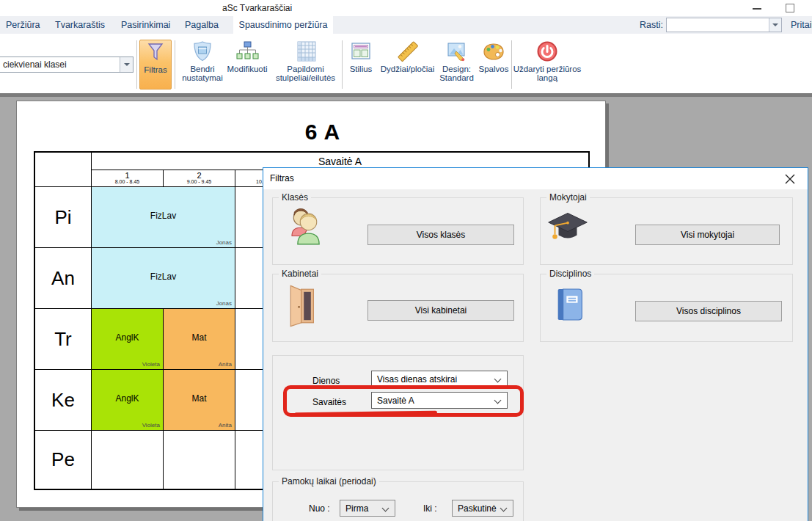  Describe the element at coordinates (361, 65) in the screenshot. I see `stilius-button: Stilius` at that location.